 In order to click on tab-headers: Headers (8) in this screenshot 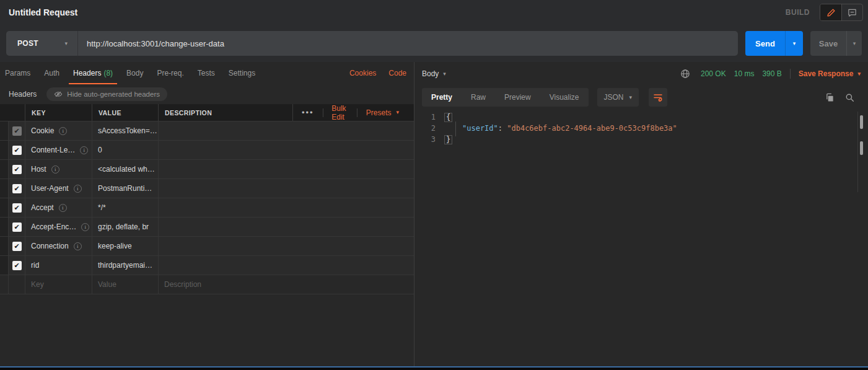, I will do `click(93, 73)`.